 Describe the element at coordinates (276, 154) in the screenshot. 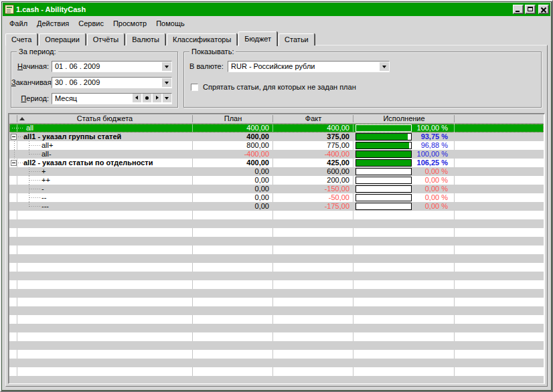

I see `table-row: all--400,00-400,00100,00 %` at that location.